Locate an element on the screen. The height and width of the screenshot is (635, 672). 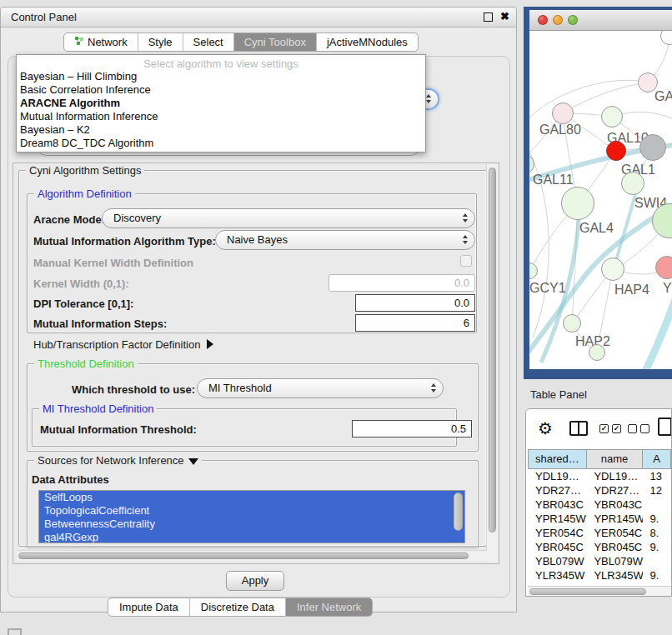
table-row: YBL079WYBL079W is located at coordinates (599, 562).